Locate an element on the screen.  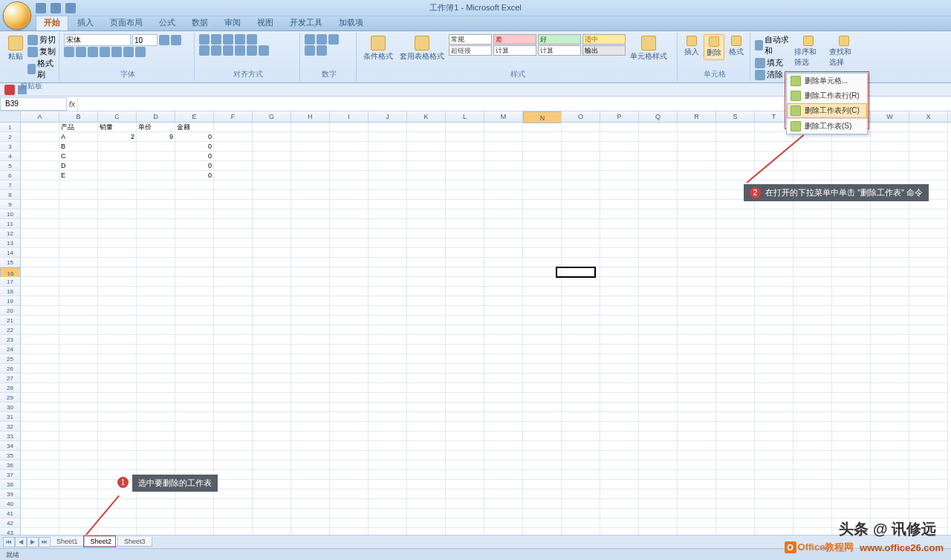
style-link: 超链接 is located at coordinates (470, 51).